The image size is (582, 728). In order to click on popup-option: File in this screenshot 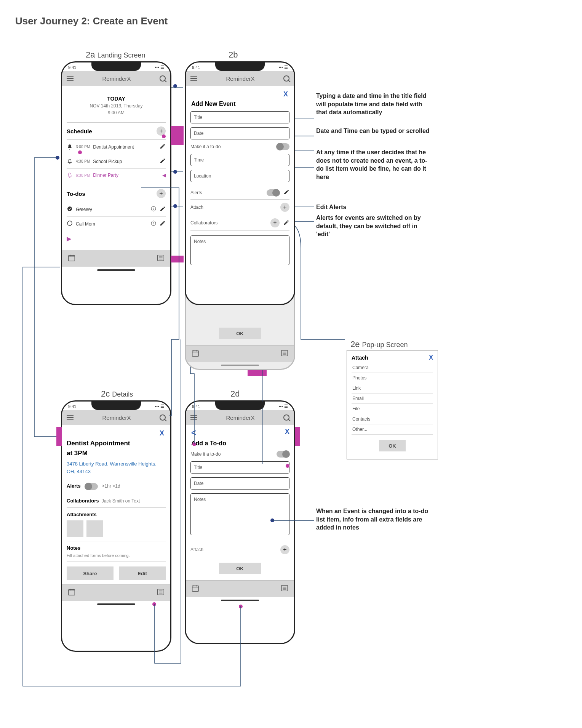, I will do `click(392, 409)`.